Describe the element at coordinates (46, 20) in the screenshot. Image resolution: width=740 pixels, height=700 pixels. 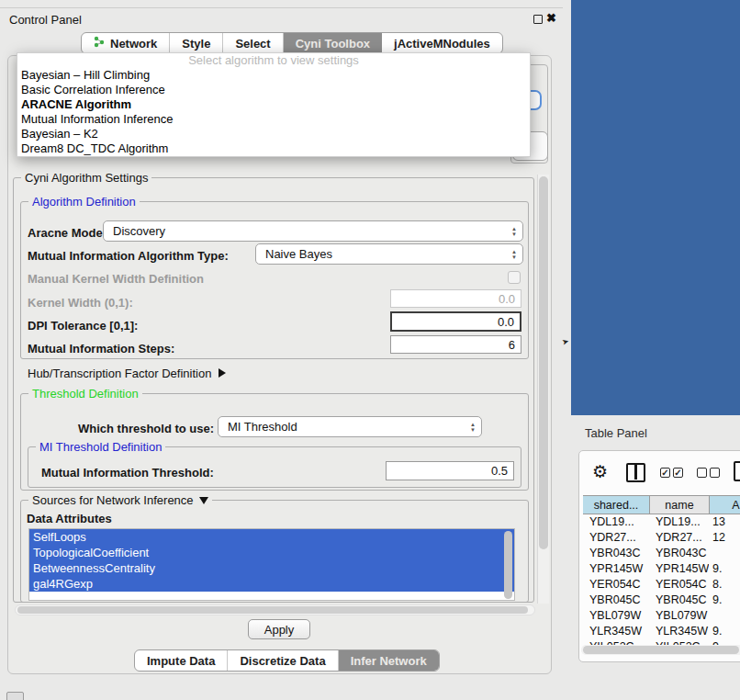
I see `control-panel-title: Control Panel` at that location.